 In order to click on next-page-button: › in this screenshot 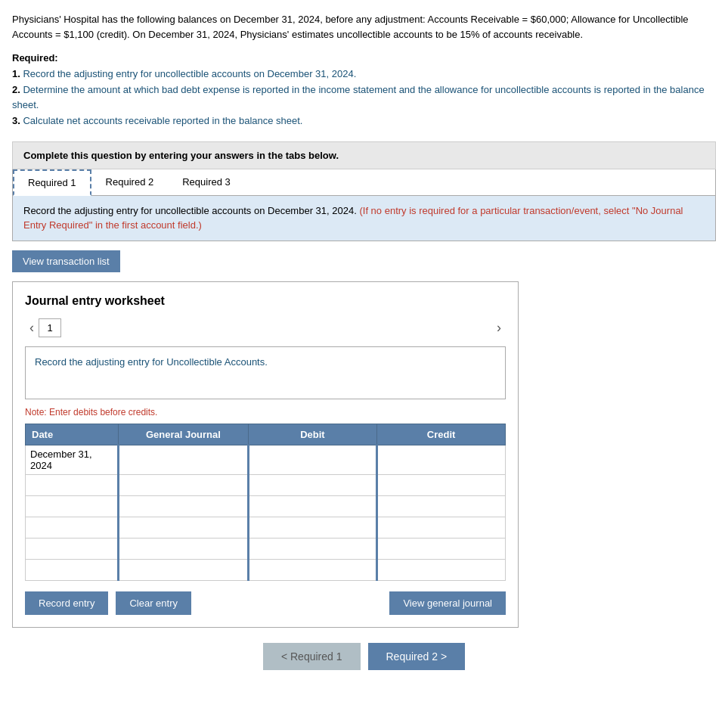, I will do `click(499, 328)`.